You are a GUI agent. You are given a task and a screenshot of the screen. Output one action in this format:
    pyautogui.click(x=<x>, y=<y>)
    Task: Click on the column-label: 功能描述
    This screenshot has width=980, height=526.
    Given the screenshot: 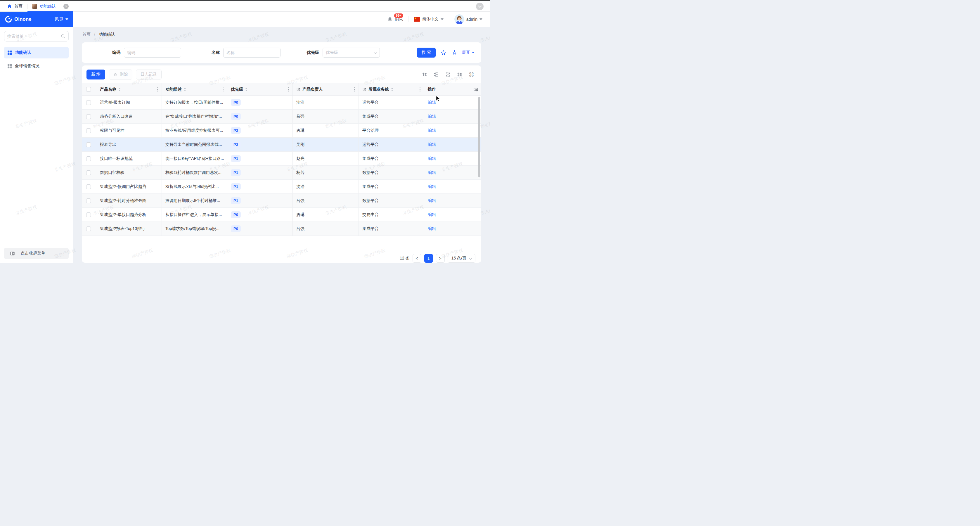 What is the action you would take?
    pyautogui.click(x=173, y=89)
    